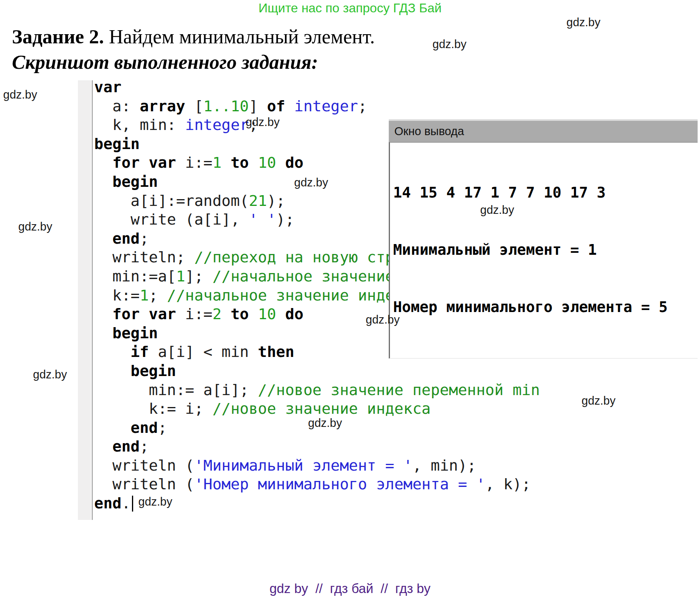 The image size is (700, 599). I want to click on code-token-txt: ];, so click(199, 276).